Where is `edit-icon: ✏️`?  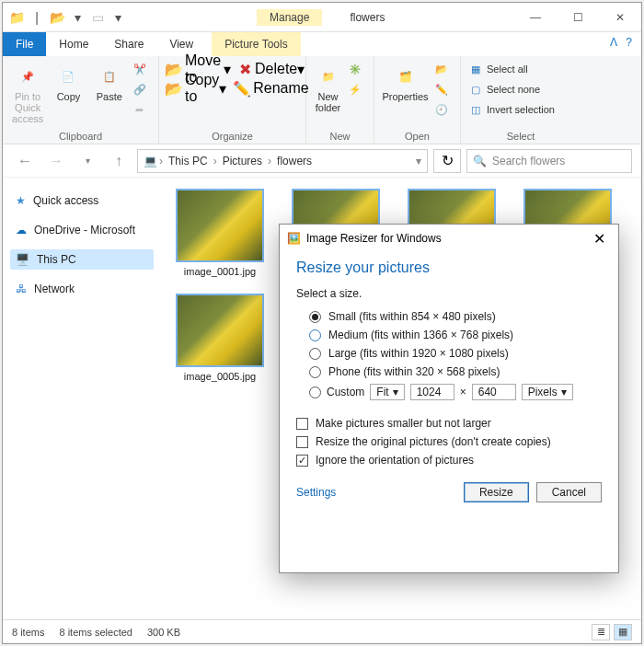 edit-icon: ✏️ is located at coordinates (442, 89).